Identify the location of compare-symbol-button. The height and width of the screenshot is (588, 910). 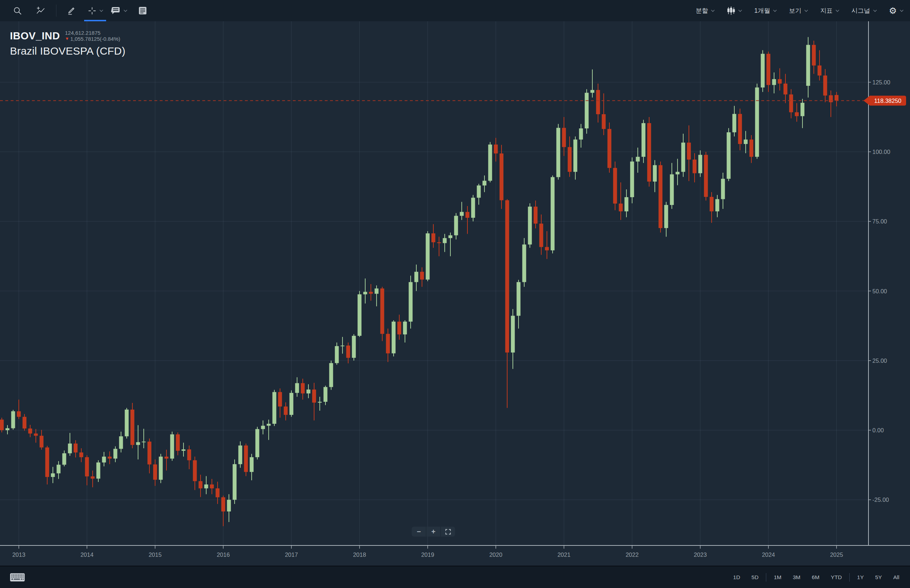
(40, 11).